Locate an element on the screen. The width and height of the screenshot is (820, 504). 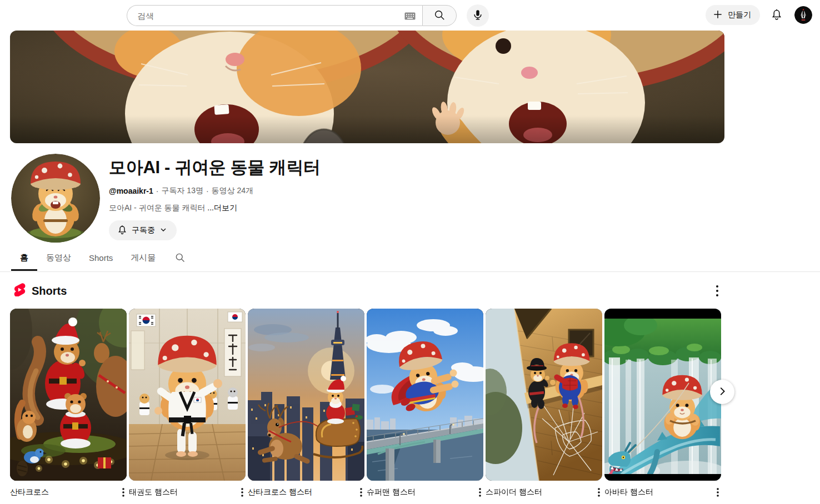
create-button: 만들기 is located at coordinates (733, 15).